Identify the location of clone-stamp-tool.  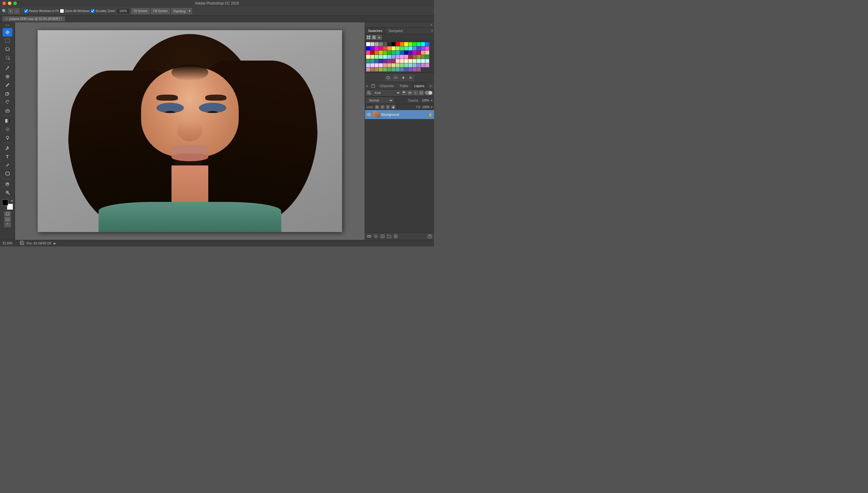
(7, 93).